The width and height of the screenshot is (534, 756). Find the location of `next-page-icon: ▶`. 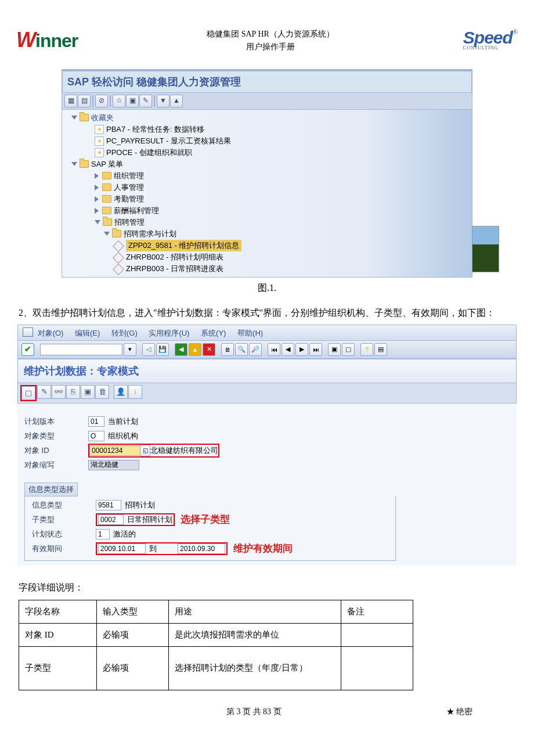

next-page-icon: ▶ is located at coordinates (302, 350).